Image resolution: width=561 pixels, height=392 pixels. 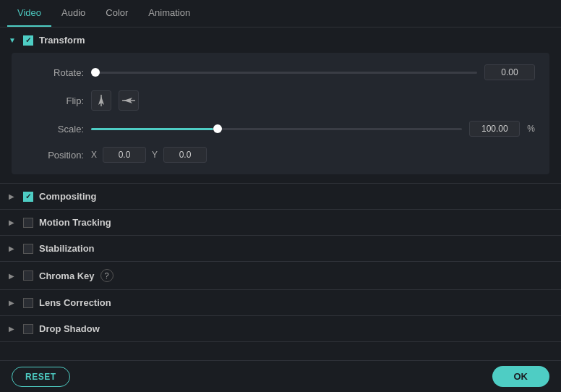 I want to click on rotate-thumb, so click(x=95, y=72).